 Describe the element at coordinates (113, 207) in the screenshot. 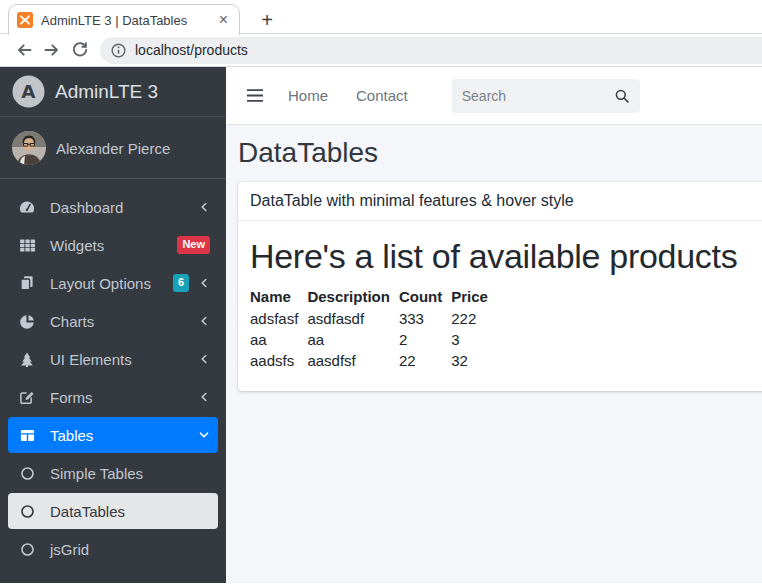

I see `sidebar-item-dashboard: Dashboard` at that location.